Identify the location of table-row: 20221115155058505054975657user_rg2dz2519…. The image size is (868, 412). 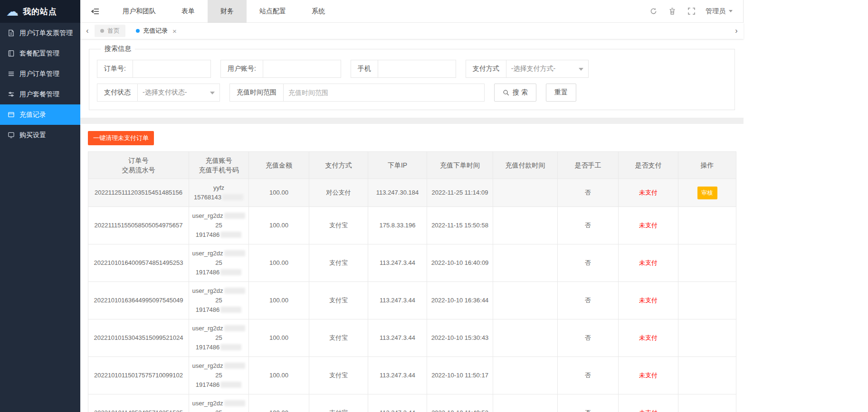
(412, 226).